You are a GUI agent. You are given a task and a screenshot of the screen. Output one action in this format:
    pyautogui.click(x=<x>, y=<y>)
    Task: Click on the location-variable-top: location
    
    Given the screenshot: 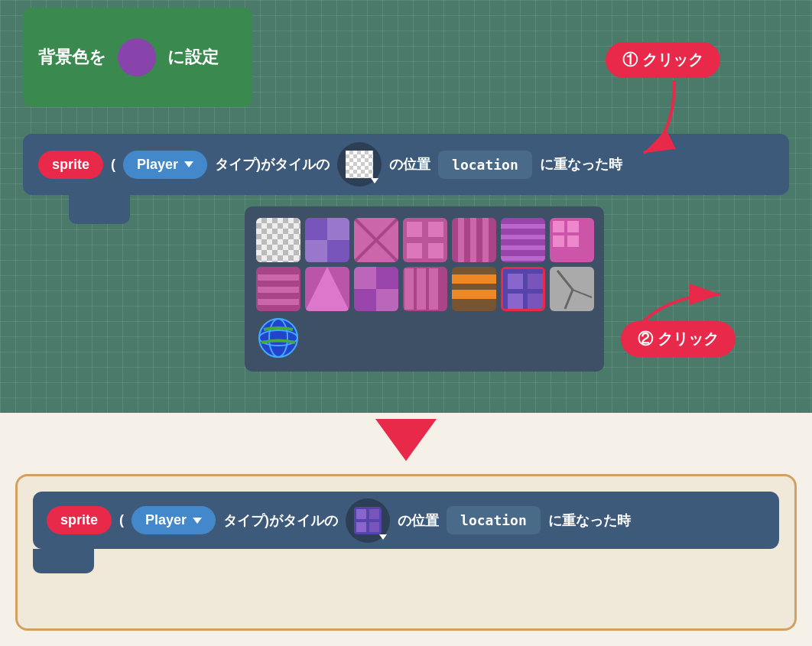 What is the action you would take?
    pyautogui.click(x=485, y=165)
    